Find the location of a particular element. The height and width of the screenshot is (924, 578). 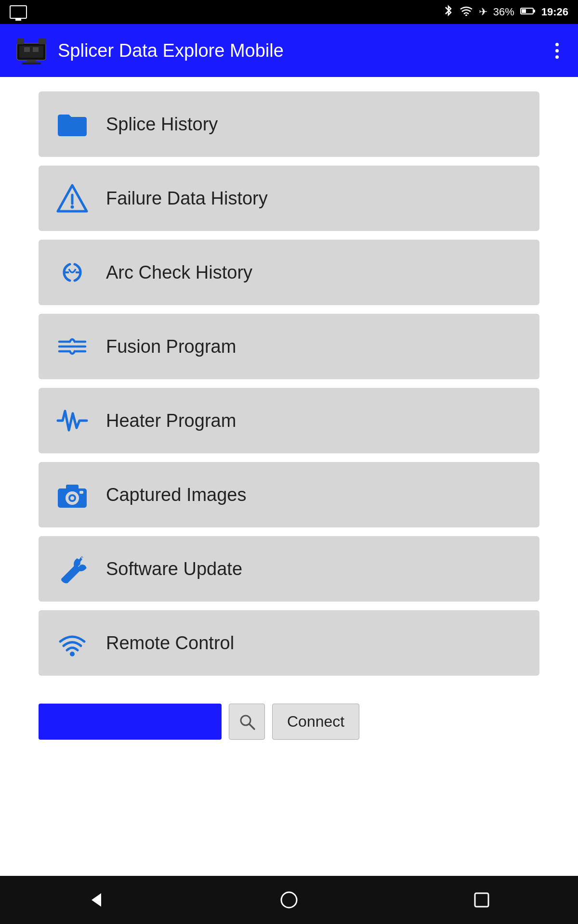

tools-icon is located at coordinates (72, 569).